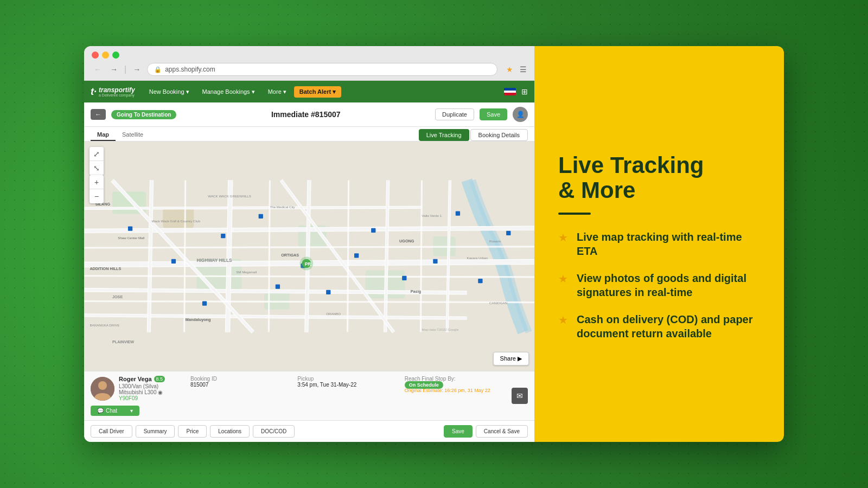 Image resolution: width=868 pixels, height=488 pixels. I want to click on expand2-icon: ⤡, so click(97, 168).